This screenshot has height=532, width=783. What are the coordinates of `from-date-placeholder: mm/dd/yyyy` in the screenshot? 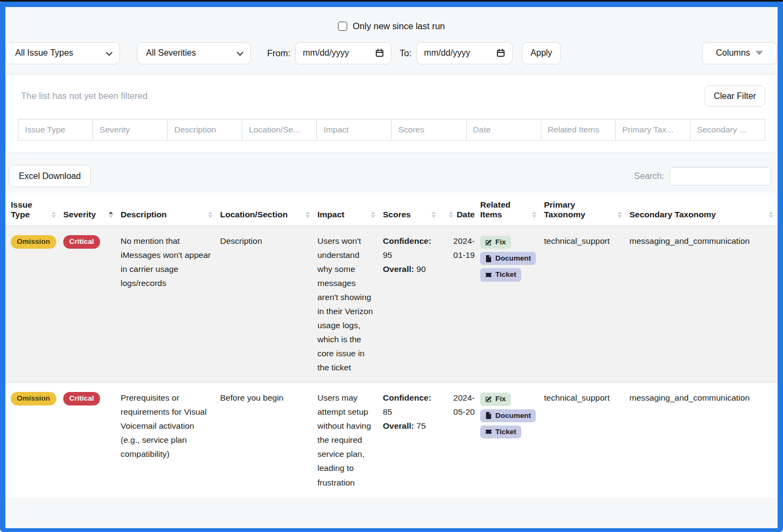 It's located at (326, 53).